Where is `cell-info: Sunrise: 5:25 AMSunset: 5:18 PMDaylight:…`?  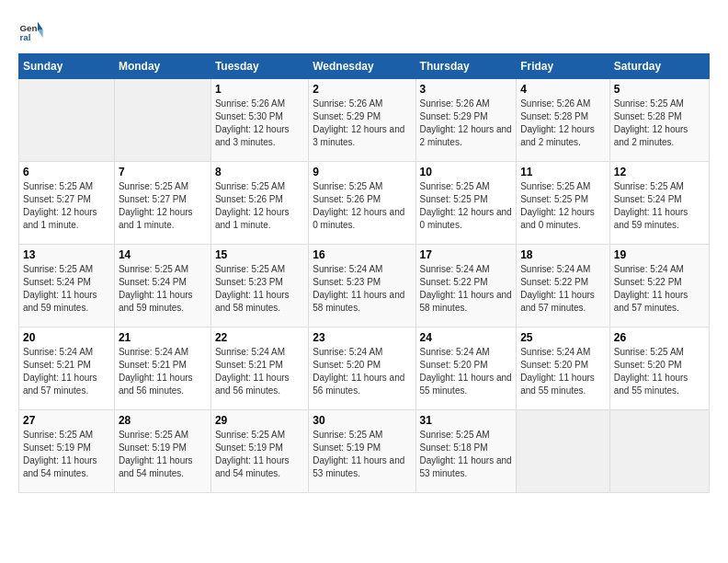
cell-info: Sunrise: 5:25 AMSunset: 5:18 PMDaylight:… is located at coordinates (467, 454).